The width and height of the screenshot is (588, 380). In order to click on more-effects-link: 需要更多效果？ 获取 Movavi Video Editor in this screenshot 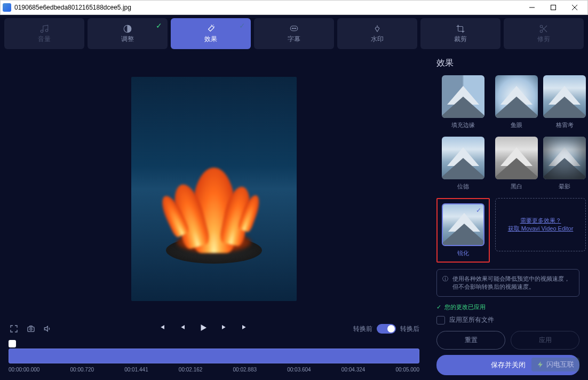, I will do `click(541, 225)`.